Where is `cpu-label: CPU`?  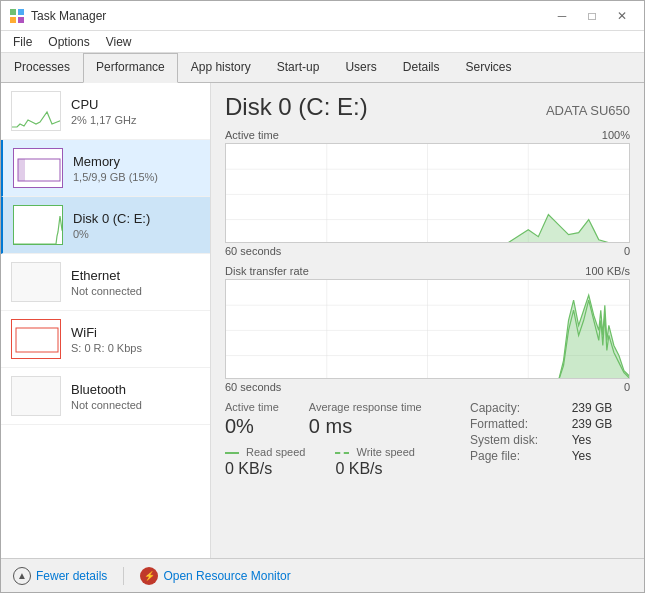
cpu-label: CPU is located at coordinates (136, 104).